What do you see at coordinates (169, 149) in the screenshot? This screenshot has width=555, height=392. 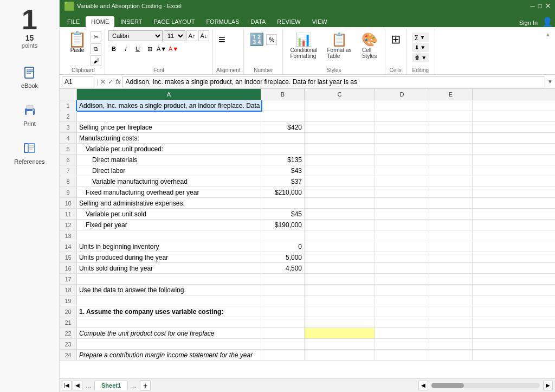 I see `cell-A5: Variable per unit produced:` at bounding box center [169, 149].